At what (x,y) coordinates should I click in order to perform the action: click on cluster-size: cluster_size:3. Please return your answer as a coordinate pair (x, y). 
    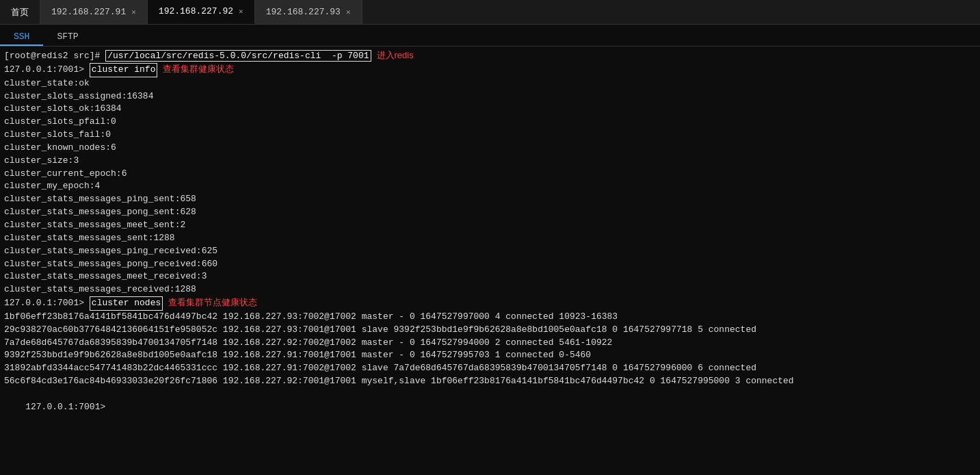
    Looking at the image, I should click on (490, 162).